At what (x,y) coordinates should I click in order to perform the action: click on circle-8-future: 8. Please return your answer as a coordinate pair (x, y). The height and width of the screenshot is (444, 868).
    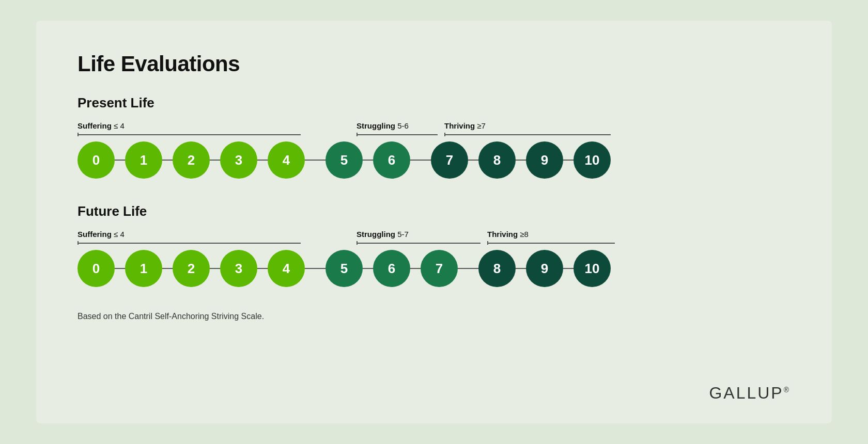
    Looking at the image, I should click on (497, 268).